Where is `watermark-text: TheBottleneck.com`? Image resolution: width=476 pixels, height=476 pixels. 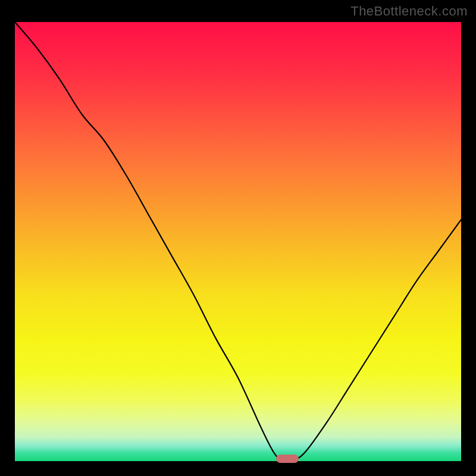
watermark-text: TheBottleneck.com is located at coordinates (409, 11).